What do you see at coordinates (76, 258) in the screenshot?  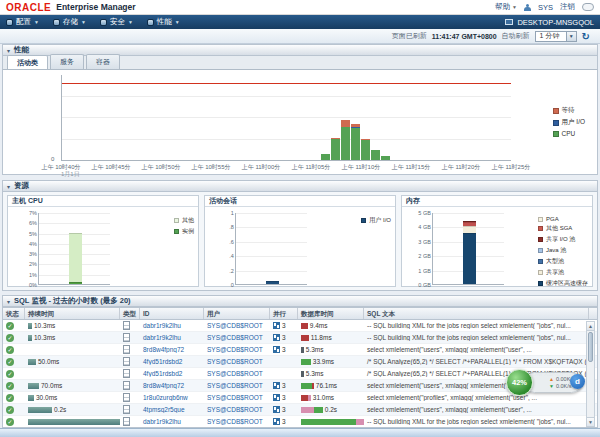 I see `host_cpu-bar` at bounding box center [76, 258].